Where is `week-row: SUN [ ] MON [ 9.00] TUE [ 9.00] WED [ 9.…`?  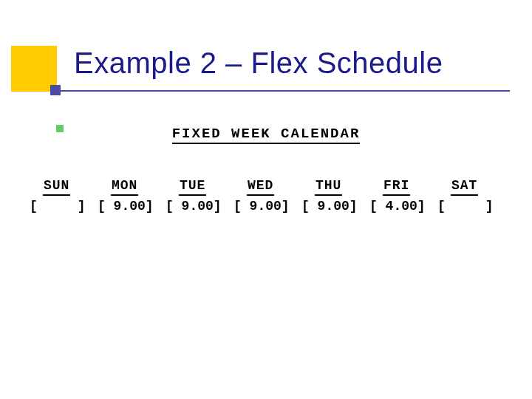
week-row: SUN [ ] MON [ 9.00] TUE [ 9.00] WED [ 9.… is located at coordinates (266, 197).